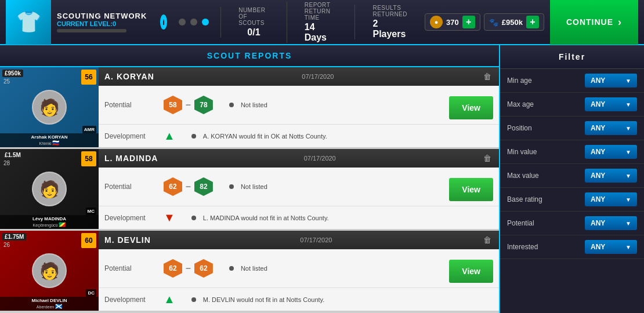  What do you see at coordinates (49, 143) in the screenshot?
I see `player-club-0: Khimki 🇷🇺` at bounding box center [49, 143].